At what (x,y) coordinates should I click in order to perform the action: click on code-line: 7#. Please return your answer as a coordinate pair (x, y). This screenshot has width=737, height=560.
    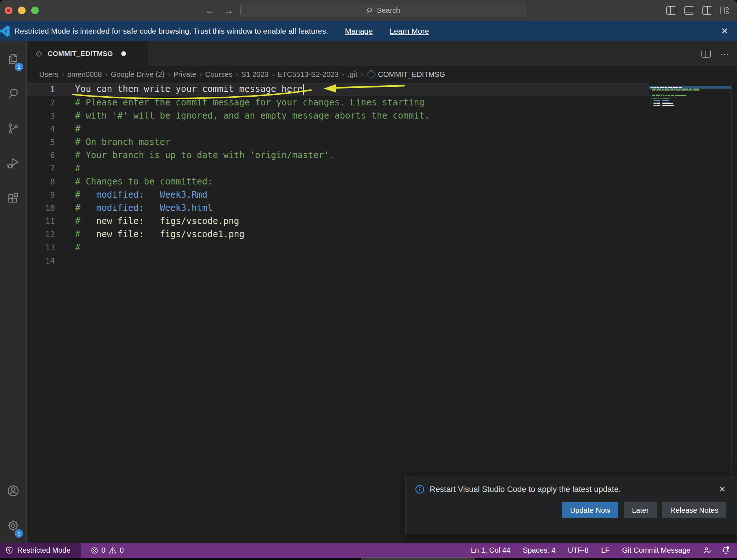
    Looking at the image, I should click on (382, 168).